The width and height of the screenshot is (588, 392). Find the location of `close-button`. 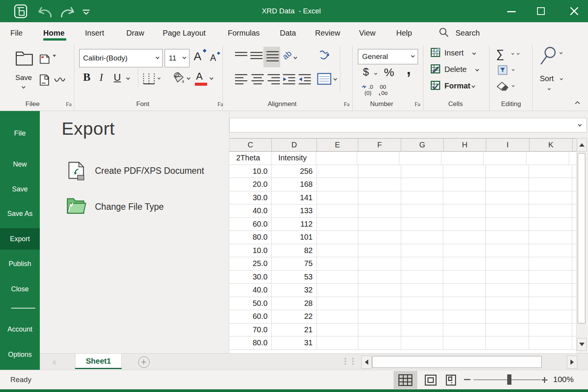

close-button is located at coordinates (575, 11).